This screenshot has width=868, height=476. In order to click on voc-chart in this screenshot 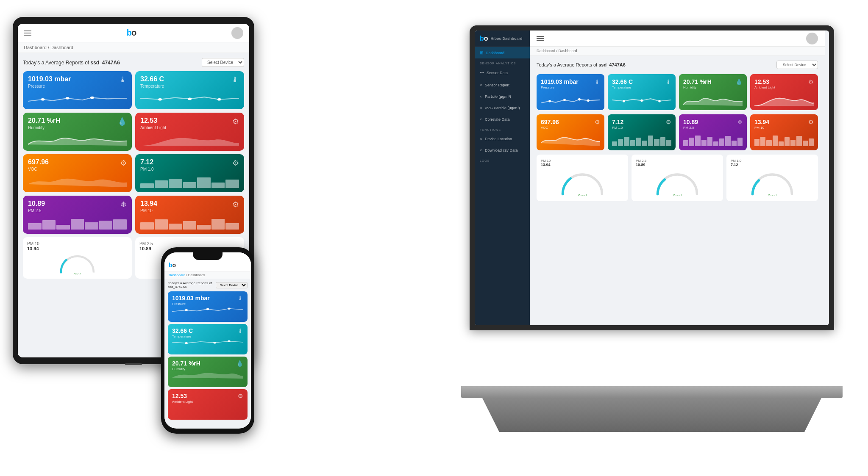, I will do `click(570, 140)`.